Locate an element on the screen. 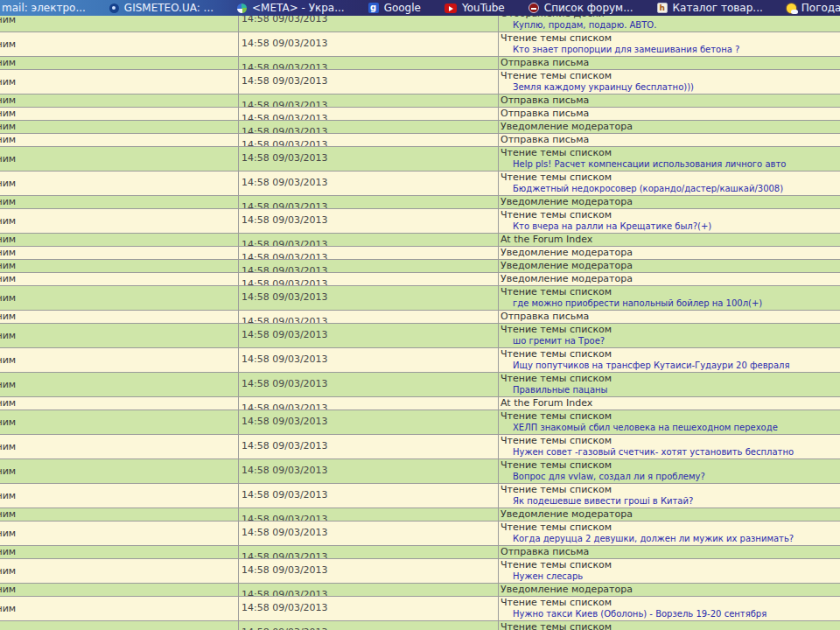  activity-cell: Чтение темы списком Help pls! Расчет ком… is located at coordinates (669, 159).